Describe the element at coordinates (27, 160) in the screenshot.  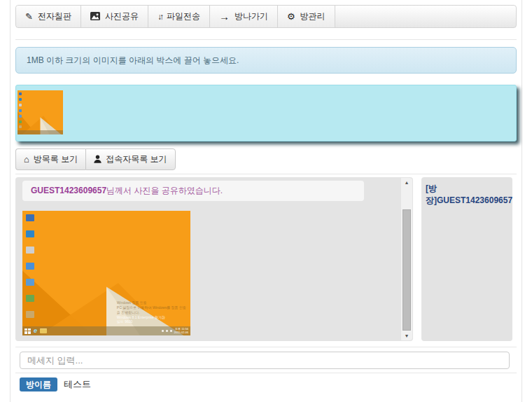
I see `home-icon: ⌂` at that location.